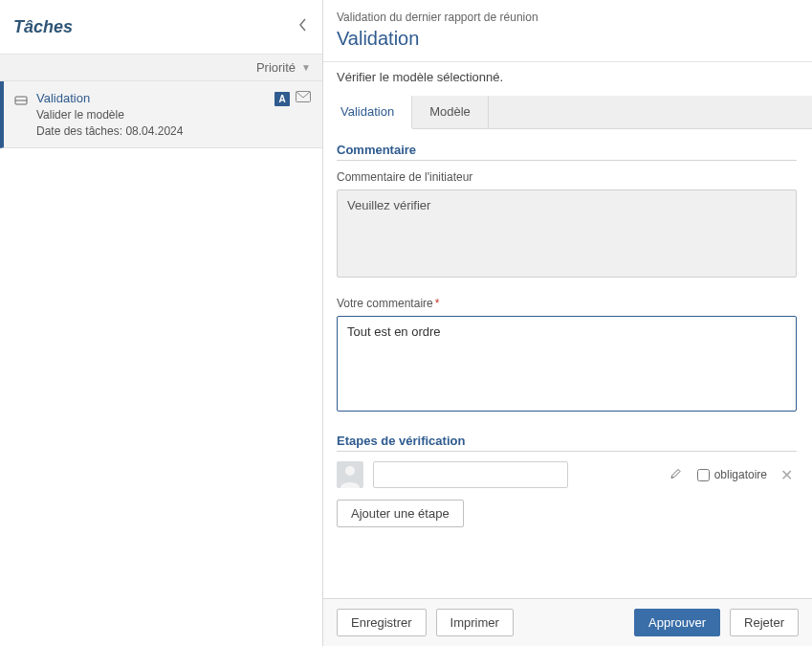  Describe the element at coordinates (568, 78) in the screenshot. I see `page-subtitle: Vérifier le modèle sélectionné.` at that location.